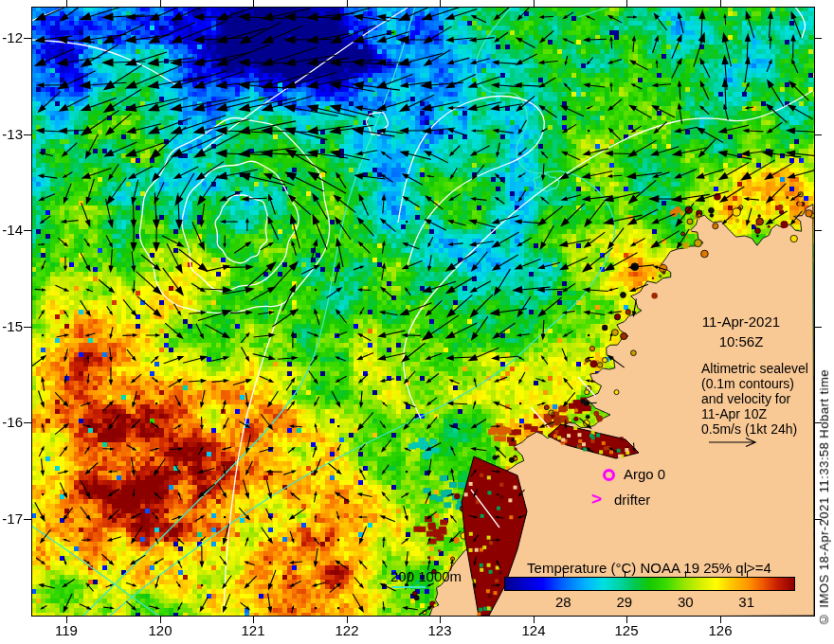 The width and height of the screenshot is (834, 644). What do you see at coordinates (632, 500) in the screenshot?
I see `drifter-label: drifter` at bounding box center [632, 500].